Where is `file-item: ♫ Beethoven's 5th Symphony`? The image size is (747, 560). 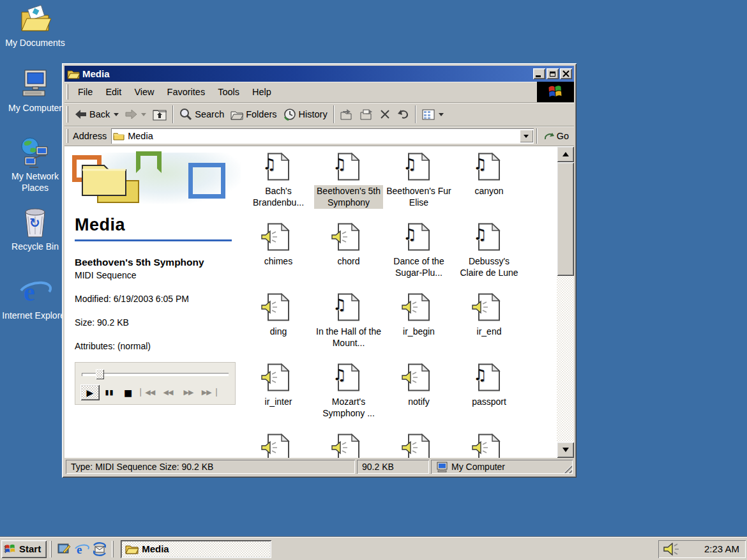
file-item: ♫ Beethoven's 5th Symphony is located at coordinates (349, 186).